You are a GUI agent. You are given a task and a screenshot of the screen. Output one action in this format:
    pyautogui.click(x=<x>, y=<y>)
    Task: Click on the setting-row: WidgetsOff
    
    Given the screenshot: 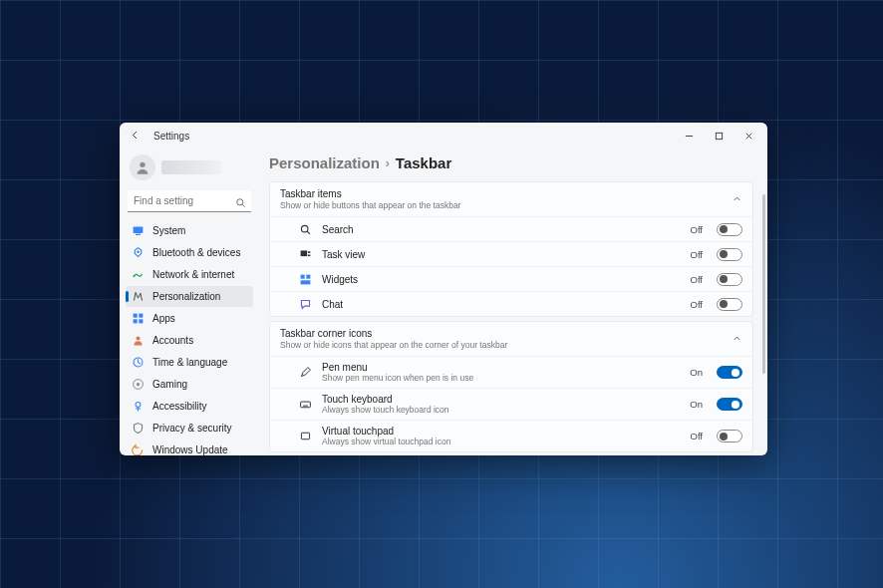 What is the action you would take?
    pyautogui.click(x=511, y=279)
    